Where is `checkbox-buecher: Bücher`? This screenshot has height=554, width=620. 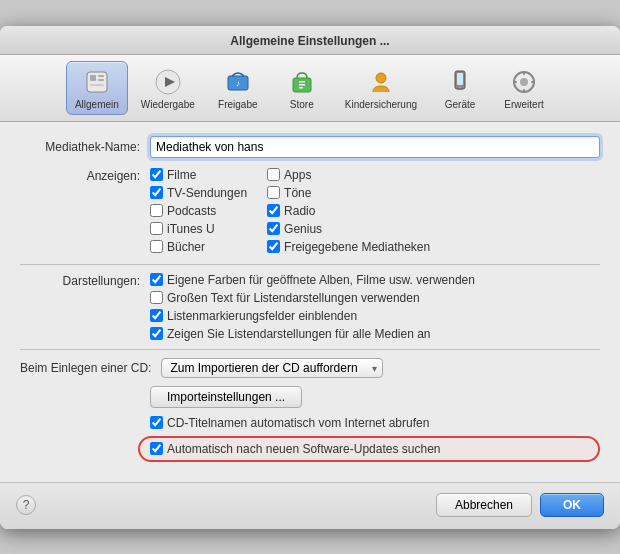
checkbox-buecher: Bücher is located at coordinates (198, 247).